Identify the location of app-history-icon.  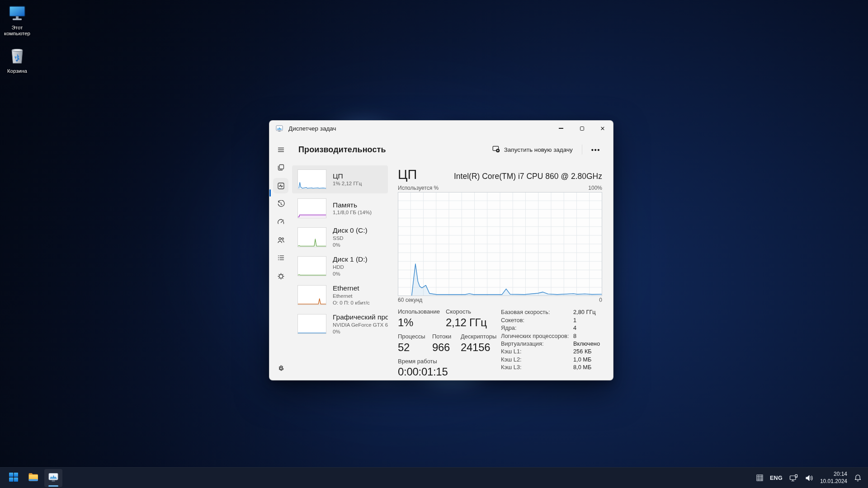
(281, 204).